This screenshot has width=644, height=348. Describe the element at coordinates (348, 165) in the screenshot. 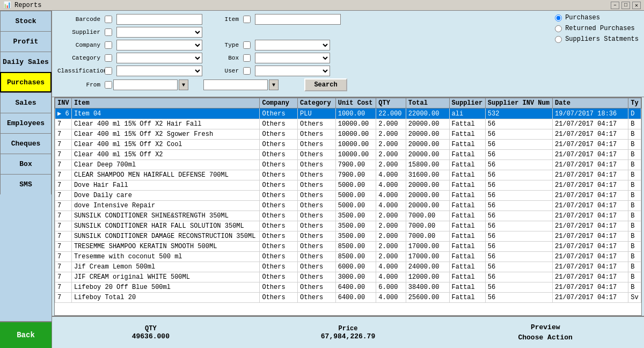

I see `table-row: 7Clear Deep 700mlOthersOthers7900.002.00…` at that location.